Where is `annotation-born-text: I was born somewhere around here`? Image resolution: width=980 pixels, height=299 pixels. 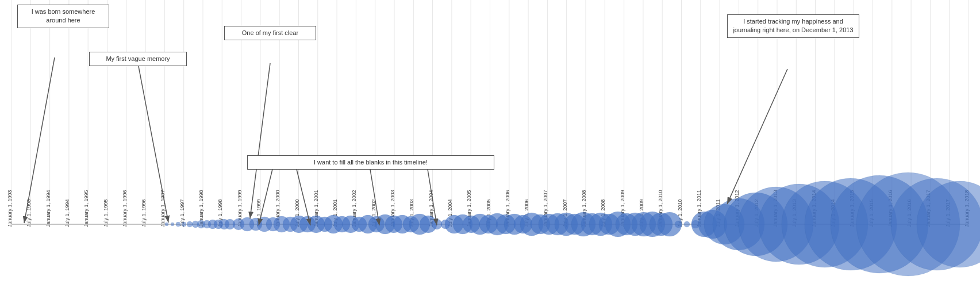
annotation-born-text: I was born somewhere around here is located at coordinates (63, 16).